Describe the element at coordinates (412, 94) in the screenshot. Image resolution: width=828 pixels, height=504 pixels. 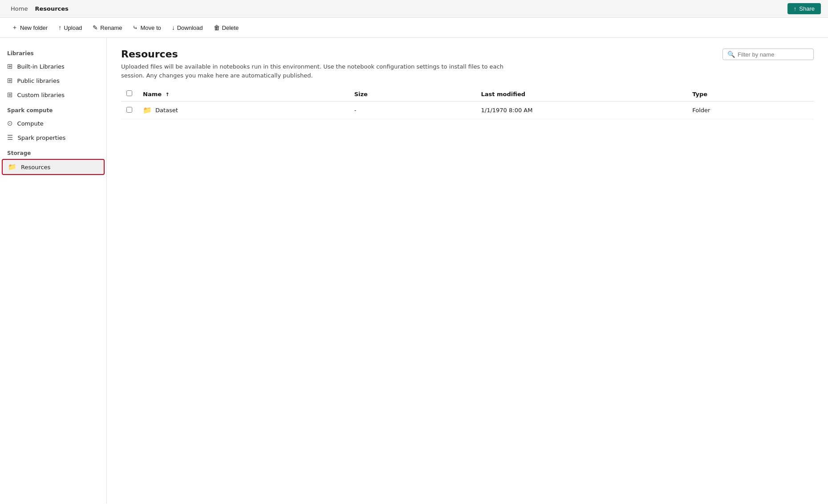
I see `size-column-header: Size` at that location.